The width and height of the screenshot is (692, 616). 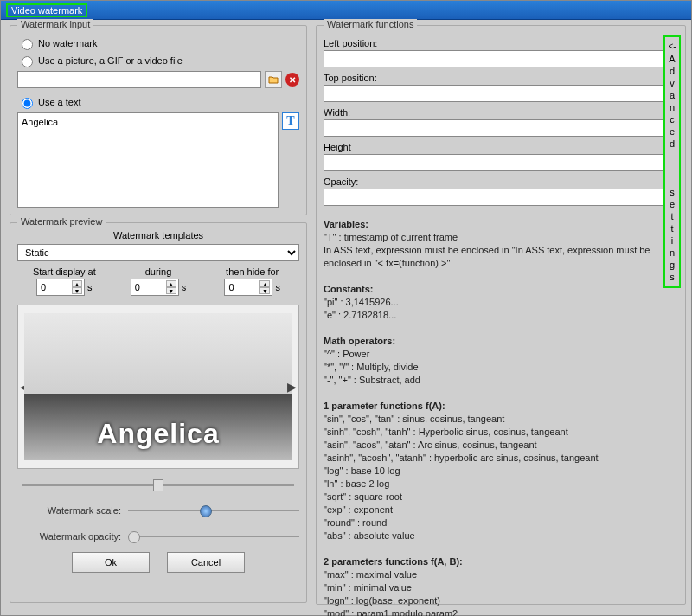 I want to click on no-watermark-radio, so click(x=28, y=45).